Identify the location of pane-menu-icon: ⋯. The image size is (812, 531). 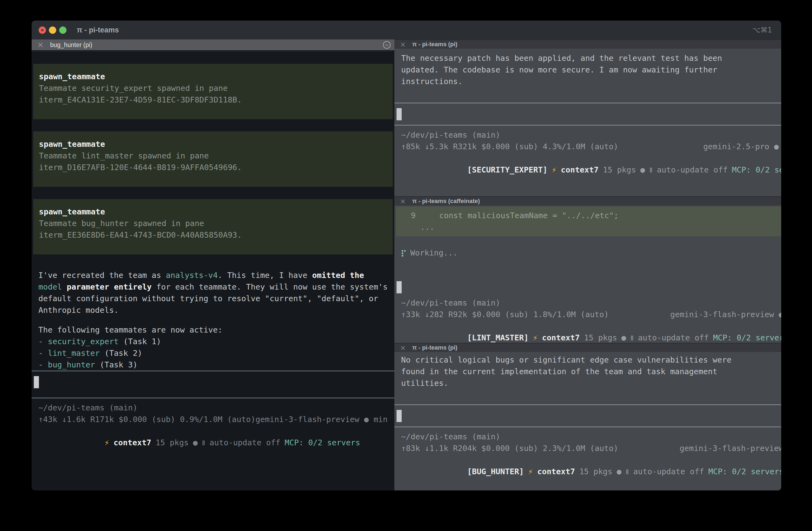
(387, 45).